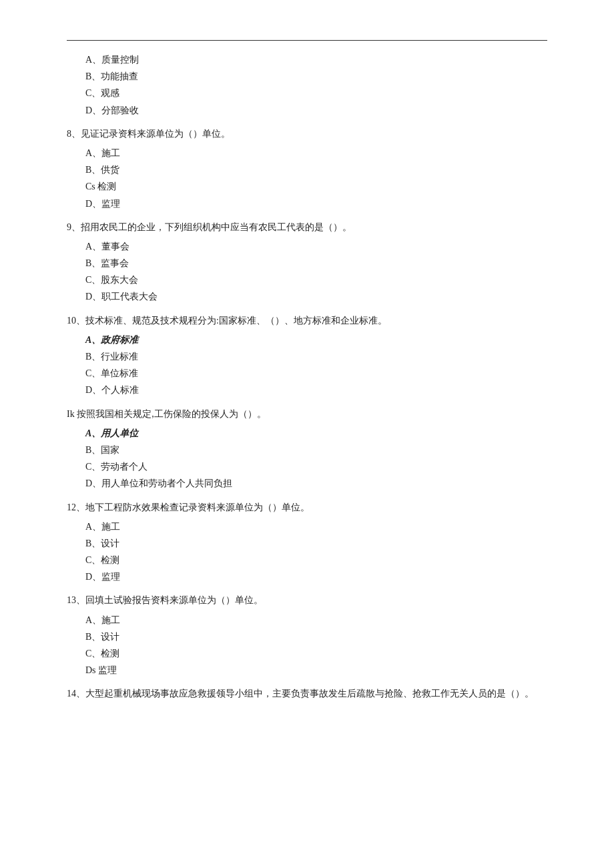  What do you see at coordinates (307, 459) in the screenshot?
I see `question-11-options: A、用人单位 B、国家 C、劳动者个人 D、用人单位和劳动者个人共同负担` at bounding box center [307, 459].